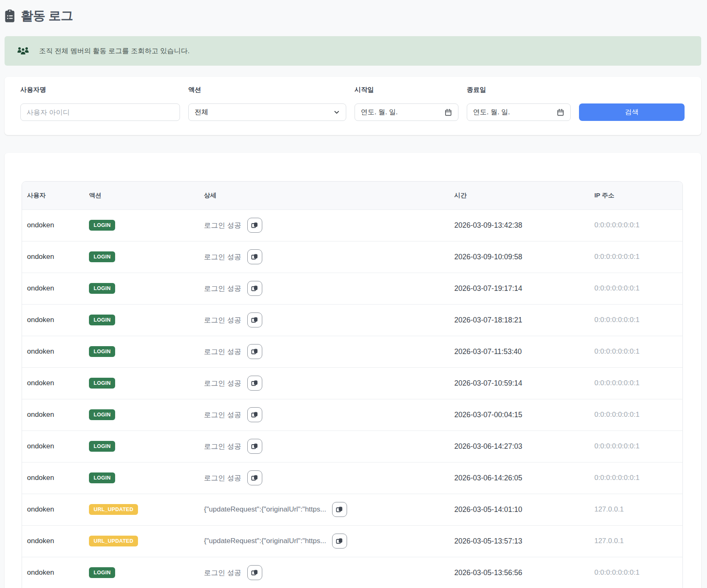 The height and width of the screenshot is (588, 707). I want to click on time-value: 2026-03-05-13:57:13, so click(488, 541).